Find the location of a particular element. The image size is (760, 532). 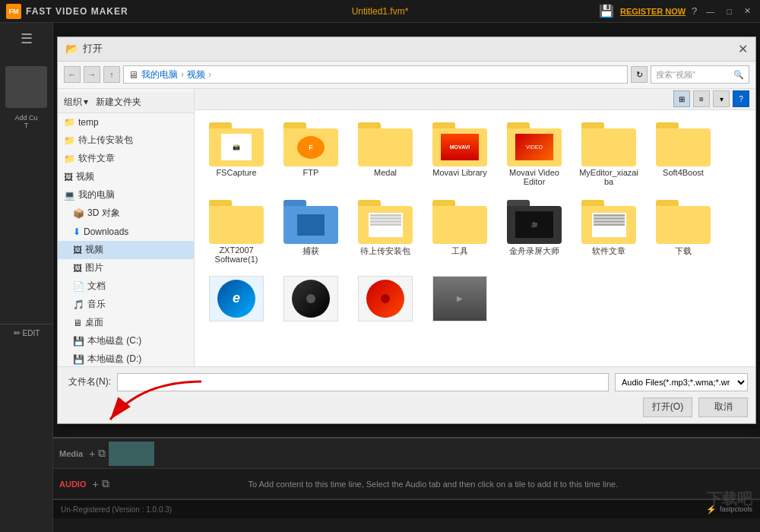

tree-item-videos: 🖼 视频 is located at coordinates (126, 250).